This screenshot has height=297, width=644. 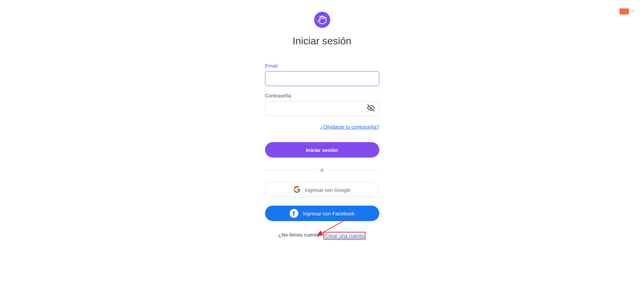 What do you see at coordinates (371, 109) in the screenshot?
I see `eye-off-icon` at bounding box center [371, 109].